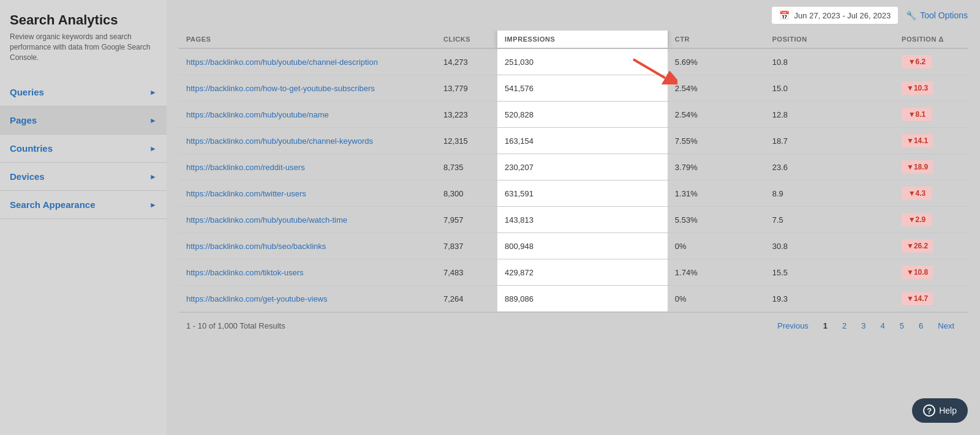  What do you see at coordinates (829, 220) in the screenshot?
I see `cell-position: 7.5` at bounding box center [829, 220].